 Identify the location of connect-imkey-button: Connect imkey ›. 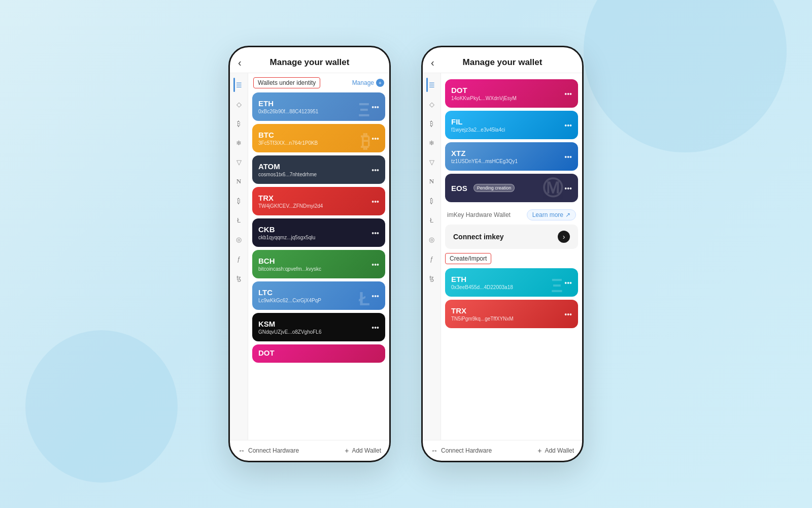
(512, 237).